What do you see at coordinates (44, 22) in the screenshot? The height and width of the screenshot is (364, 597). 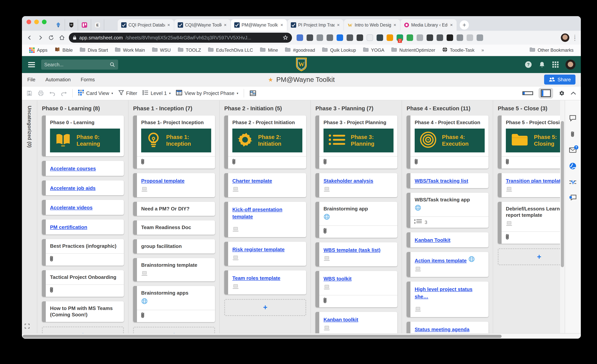 I see `maximize-window-button` at bounding box center [44, 22].